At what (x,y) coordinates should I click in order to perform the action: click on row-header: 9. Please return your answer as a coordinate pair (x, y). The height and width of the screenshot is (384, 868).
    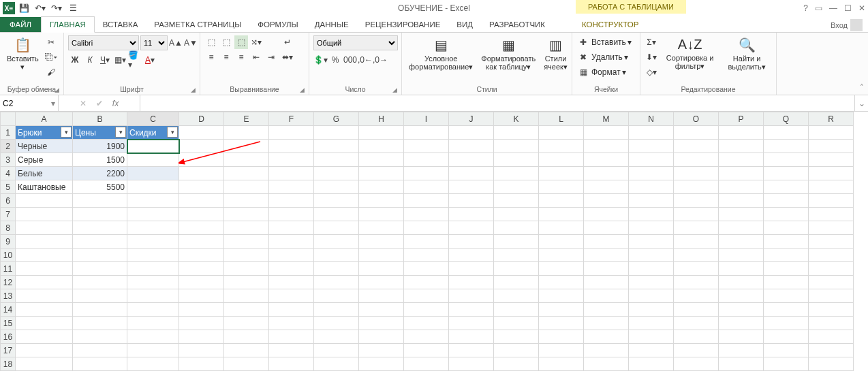
    Looking at the image, I should click on (8, 242).